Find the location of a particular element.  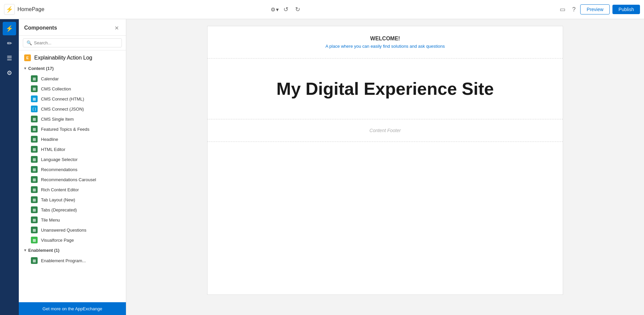

component-label: HTML Editor is located at coordinates (53, 149).